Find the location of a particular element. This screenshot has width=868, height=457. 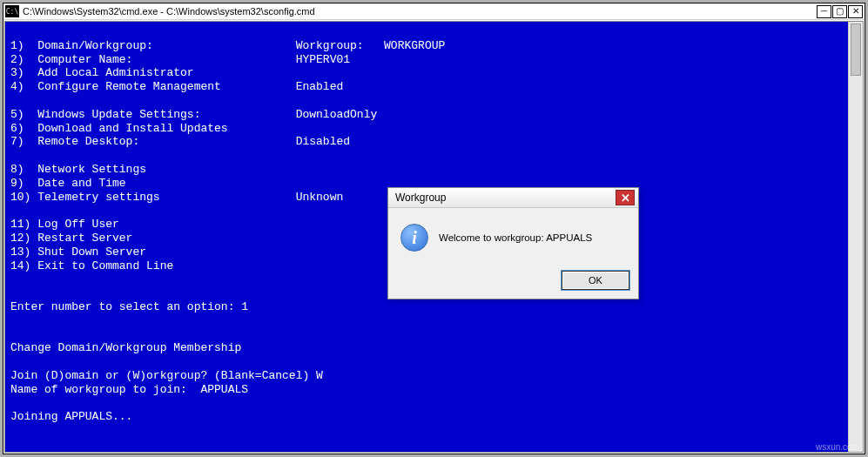

workgroup-dialog: Workgroup ✕ i Welcome to workgroup: APPU… is located at coordinates (514, 244).